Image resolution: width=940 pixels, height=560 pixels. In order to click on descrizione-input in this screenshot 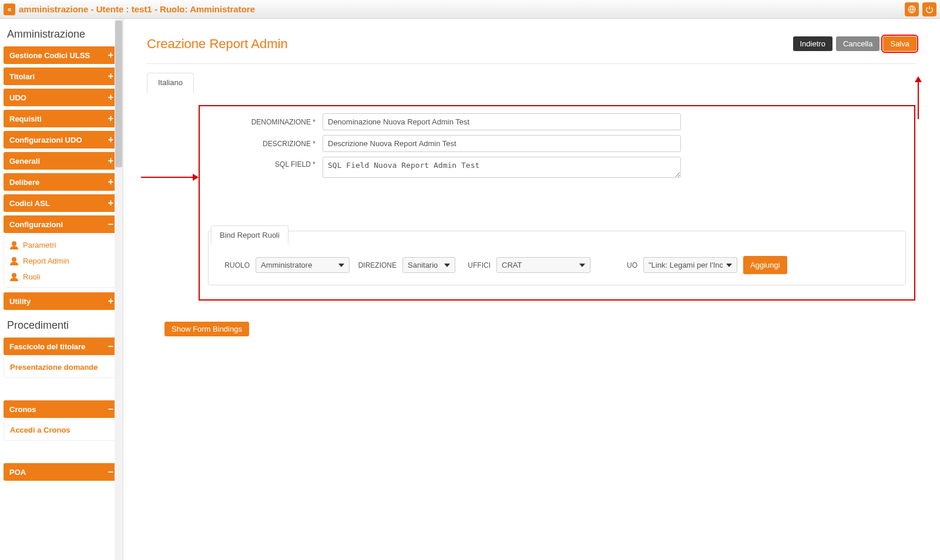, I will do `click(502, 143)`.